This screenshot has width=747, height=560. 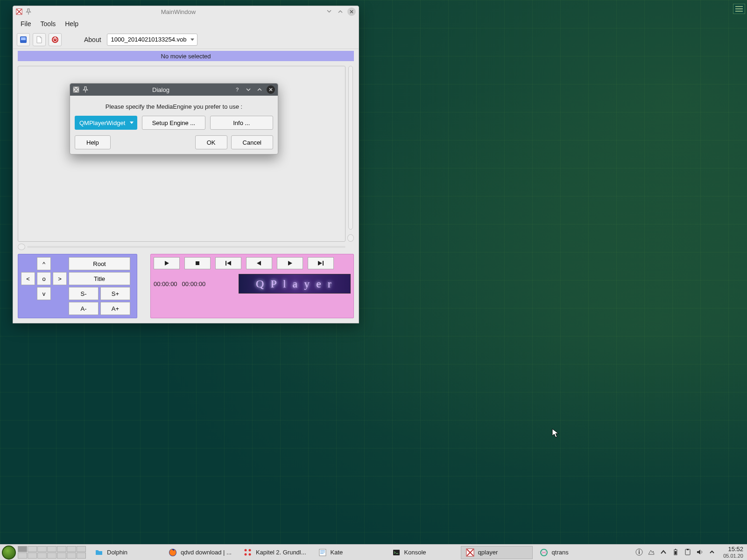 I want to click on forward-button, so click(x=290, y=263).